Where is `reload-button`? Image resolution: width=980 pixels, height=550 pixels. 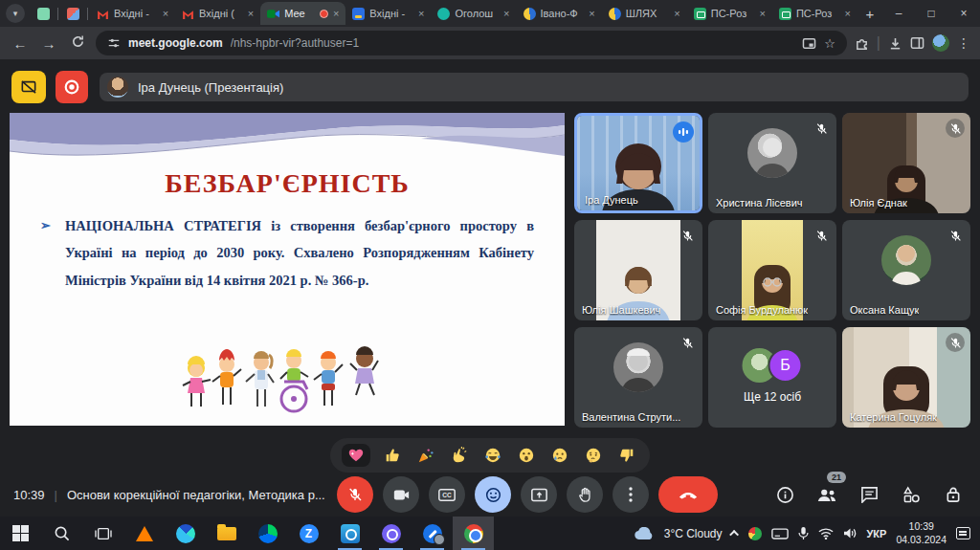
reload-button is located at coordinates (78, 43).